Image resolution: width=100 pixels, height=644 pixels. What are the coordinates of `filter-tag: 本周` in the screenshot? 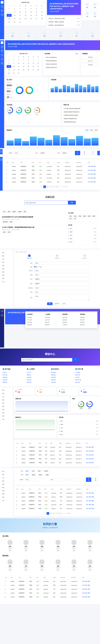 It's located at (87, 130).